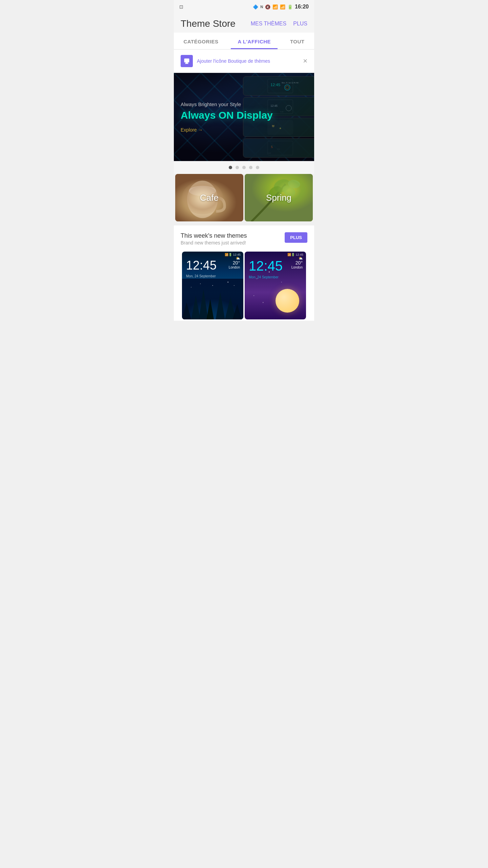 Image resolution: width=488 pixels, height=868 pixels. Describe the element at coordinates (232, 255) in the screenshot. I see `preview-status-dark: 📶🔋 12:45` at that location.